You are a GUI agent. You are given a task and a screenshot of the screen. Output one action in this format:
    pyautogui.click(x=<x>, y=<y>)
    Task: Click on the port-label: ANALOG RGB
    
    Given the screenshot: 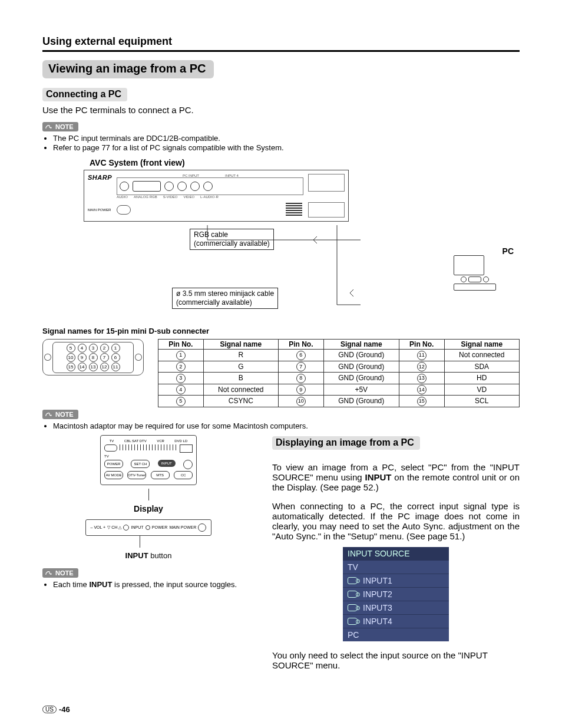 What is the action you would take?
    pyautogui.click(x=146, y=197)
    